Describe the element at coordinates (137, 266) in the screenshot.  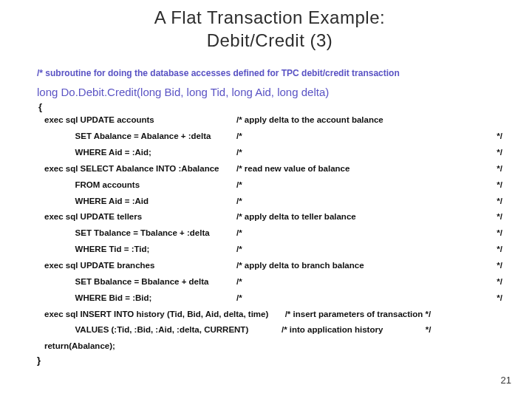
I see `code-left: exec sql UPDATE branches` at that location.